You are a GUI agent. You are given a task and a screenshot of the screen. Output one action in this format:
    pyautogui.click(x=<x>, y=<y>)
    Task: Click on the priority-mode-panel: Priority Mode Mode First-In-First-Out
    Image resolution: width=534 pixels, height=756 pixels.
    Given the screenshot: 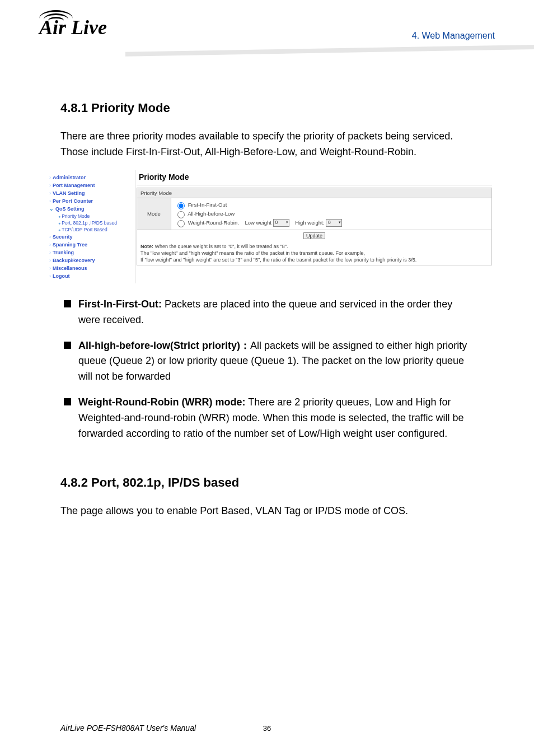 What is the action you would take?
    pyautogui.click(x=315, y=226)
    